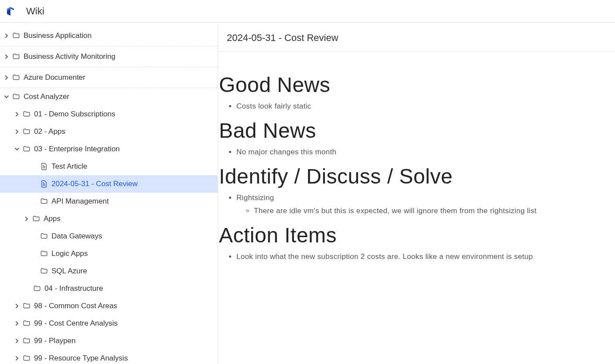 This screenshot has width=615, height=364. What do you see at coordinates (429, 211) in the screenshot?
I see `bullet-sublist: There are idle vm's but this is expected…` at bounding box center [429, 211].